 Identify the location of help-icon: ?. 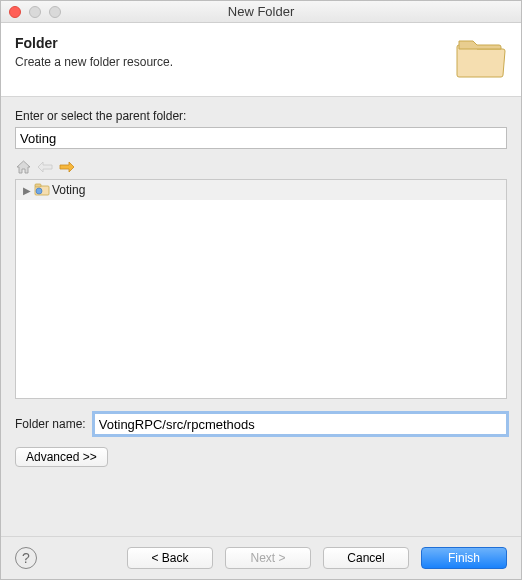
(26, 558).